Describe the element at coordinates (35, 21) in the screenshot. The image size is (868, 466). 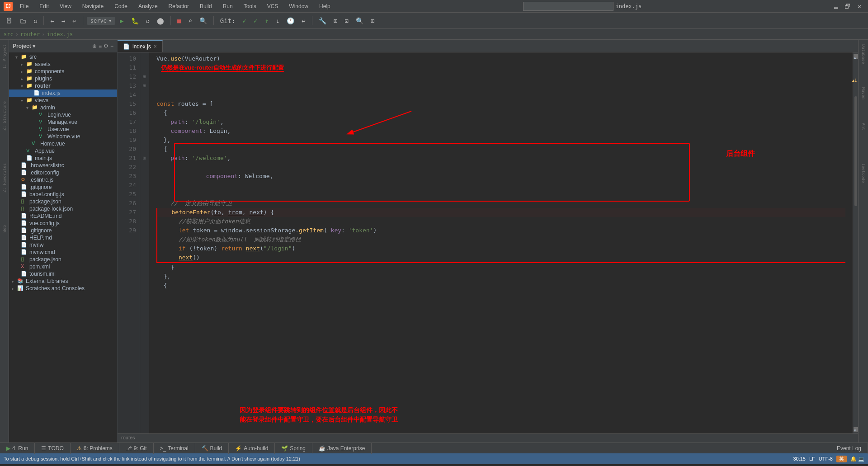
I see `sync-button: ↻` at that location.